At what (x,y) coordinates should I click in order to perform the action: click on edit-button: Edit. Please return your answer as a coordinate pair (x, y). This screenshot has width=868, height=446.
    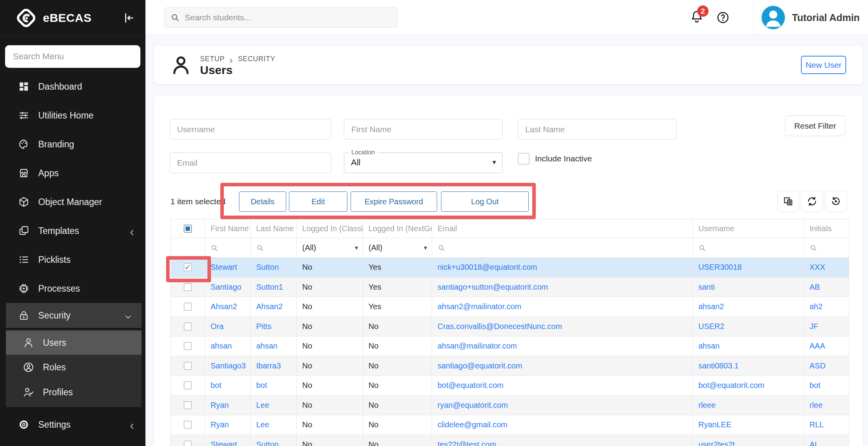
    Looking at the image, I should click on (318, 202).